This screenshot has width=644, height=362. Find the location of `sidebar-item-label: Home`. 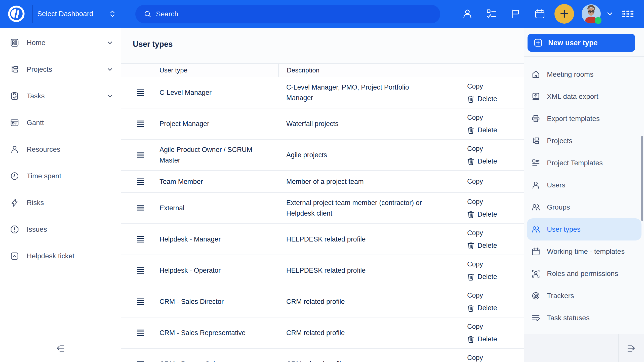

sidebar-item-label: Home is located at coordinates (67, 43).